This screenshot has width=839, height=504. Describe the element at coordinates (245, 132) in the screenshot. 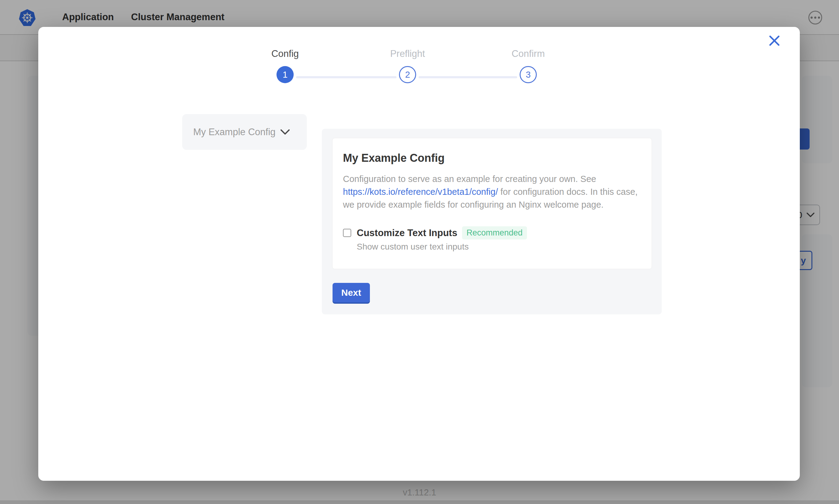

I see `config-group-dropdown: My Example Config` at that location.